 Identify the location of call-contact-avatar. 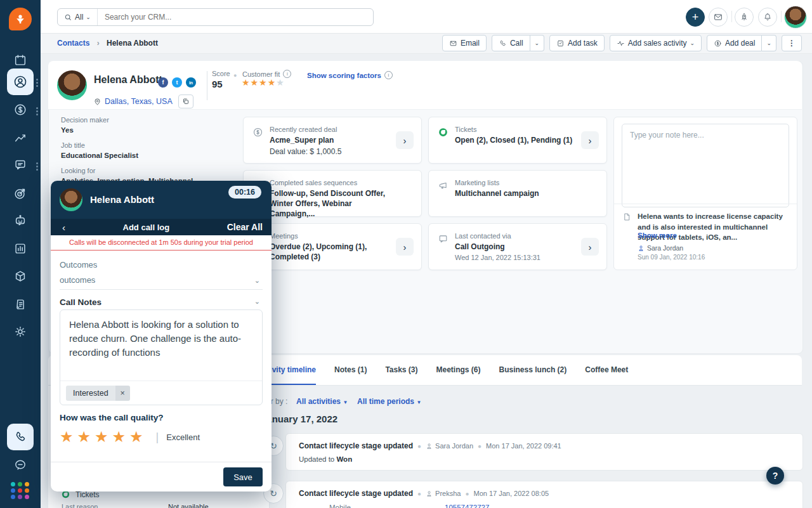
(71, 200).